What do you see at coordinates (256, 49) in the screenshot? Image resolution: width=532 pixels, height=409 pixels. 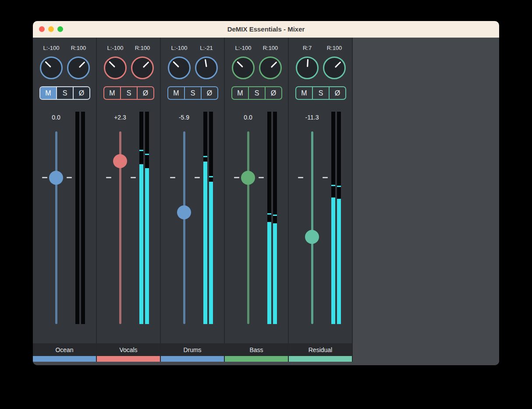 I see `pan-labels: L:-100 R:100` at bounding box center [256, 49].